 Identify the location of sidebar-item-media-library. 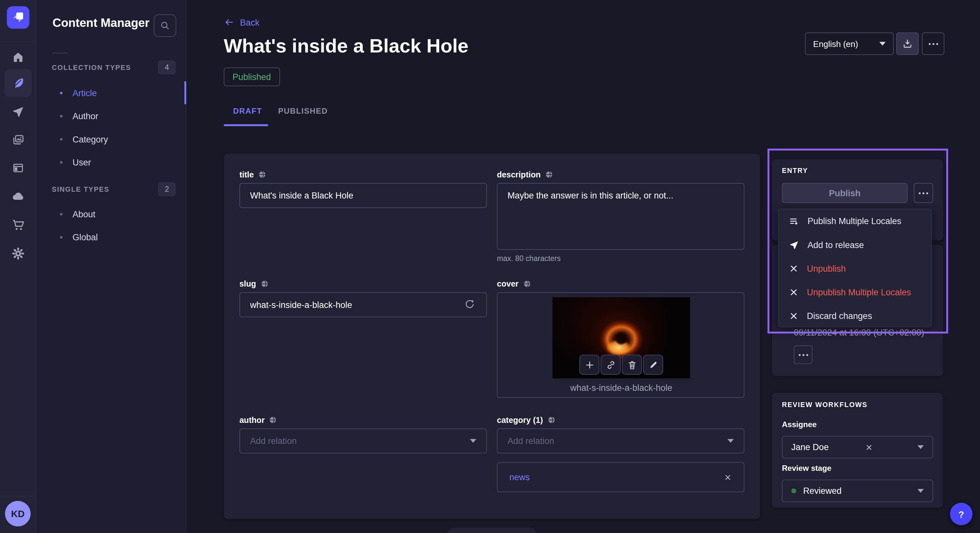
(18, 140).